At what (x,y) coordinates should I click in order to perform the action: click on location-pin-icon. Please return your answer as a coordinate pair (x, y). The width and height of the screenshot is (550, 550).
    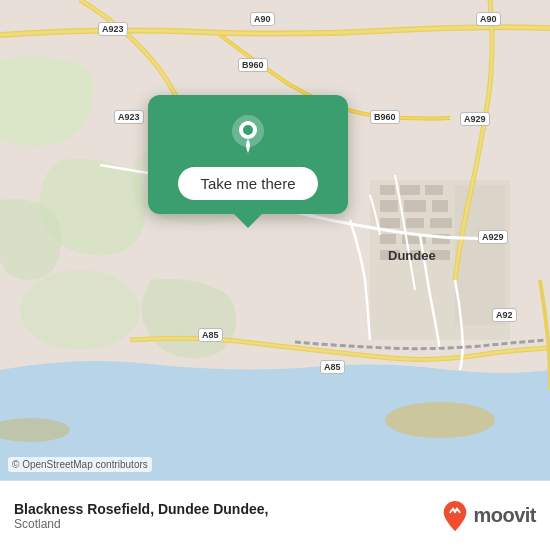
    Looking at the image, I should click on (248, 135).